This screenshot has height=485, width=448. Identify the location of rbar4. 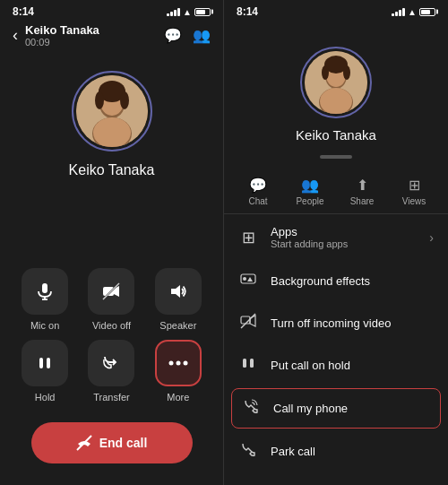
(403, 13).